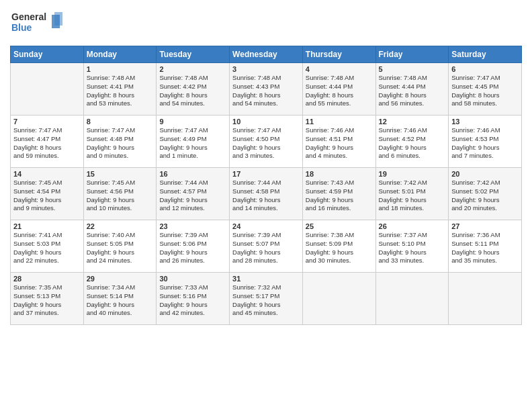  I want to click on day-info: Sunrise: 7:33 AM Sunset: 5:16 PM Dayligh…, so click(193, 301).